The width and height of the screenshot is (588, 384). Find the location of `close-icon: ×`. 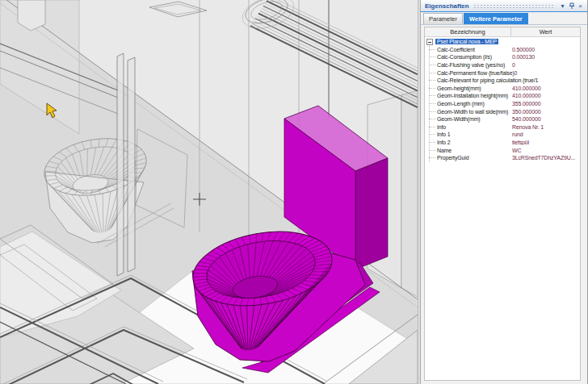

close-icon: × is located at coordinates (580, 6).